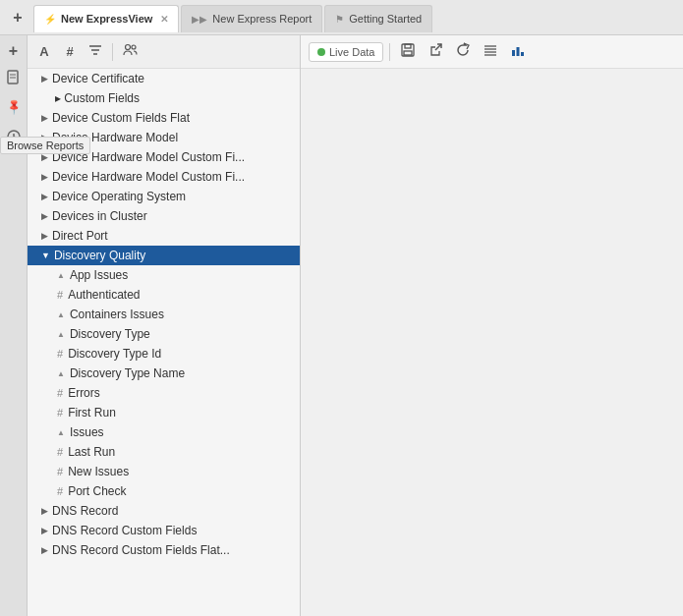 This screenshot has width=683, height=616. Describe the element at coordinates (104, 295) in the screenshot. I see `tree-item-label: Authenticated` at that location.